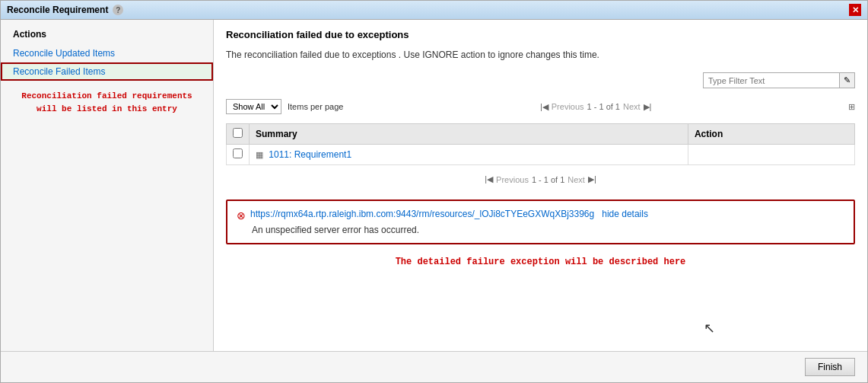  Describe the element at coordinates (568, 107) in the screenshot. I see `prev-link-top: Previous` at that location.